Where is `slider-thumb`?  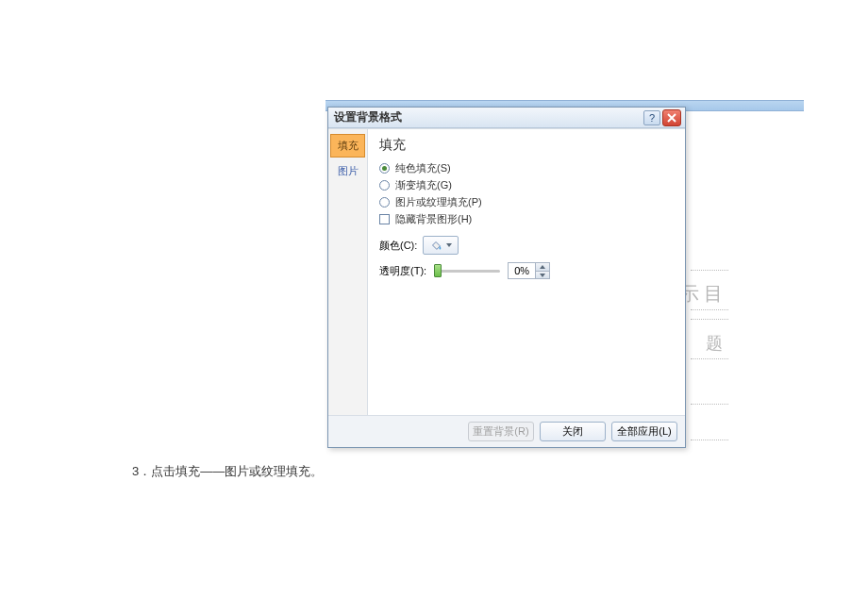
slider-thumb is located at coordinates (438, 271).